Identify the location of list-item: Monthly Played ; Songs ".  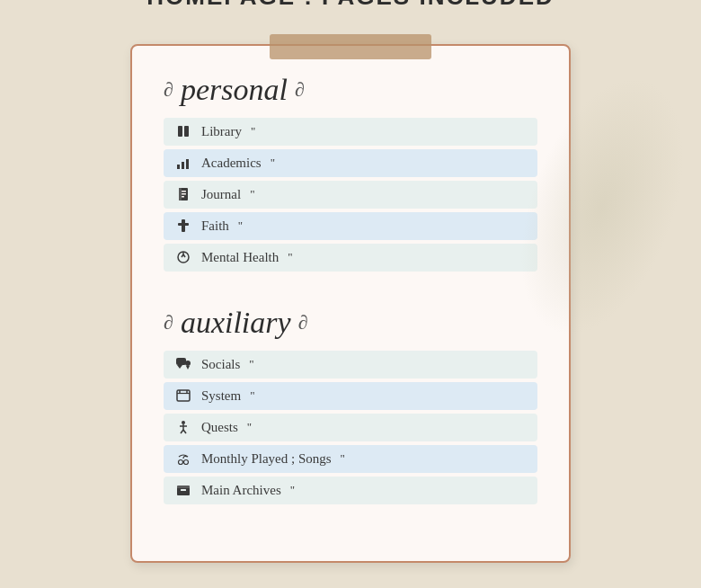
(350, 459).